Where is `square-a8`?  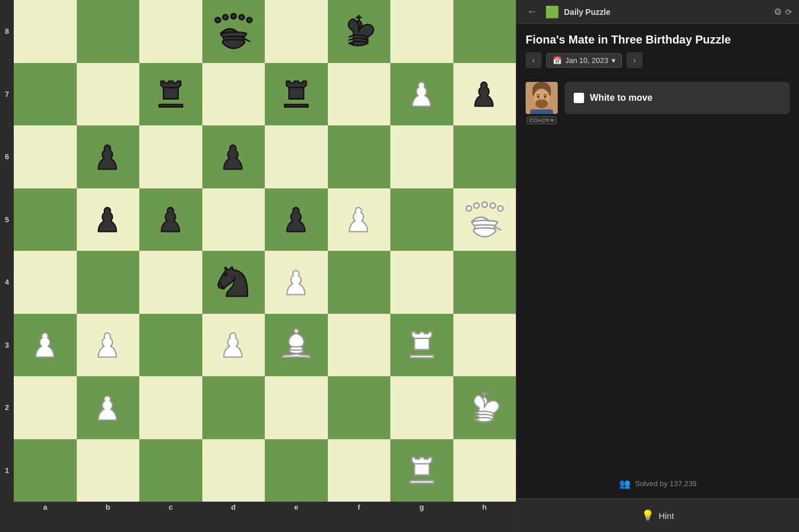 square-a8 is located at coordinates (45, 31).